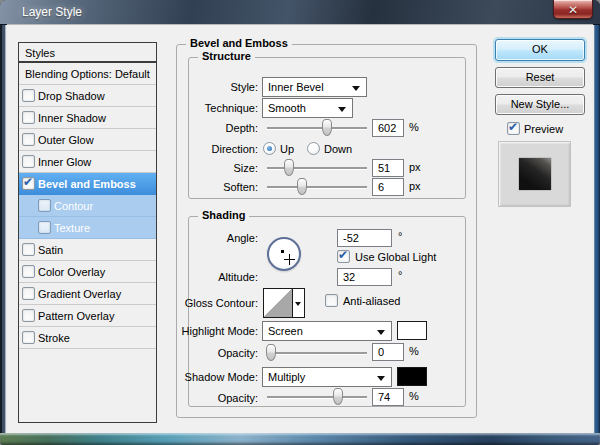 This screenshot has height=445, width=600. Describe the element at coordinates (540, 104) in the screenshot. I see `new-style-button: New Style...` at that location.